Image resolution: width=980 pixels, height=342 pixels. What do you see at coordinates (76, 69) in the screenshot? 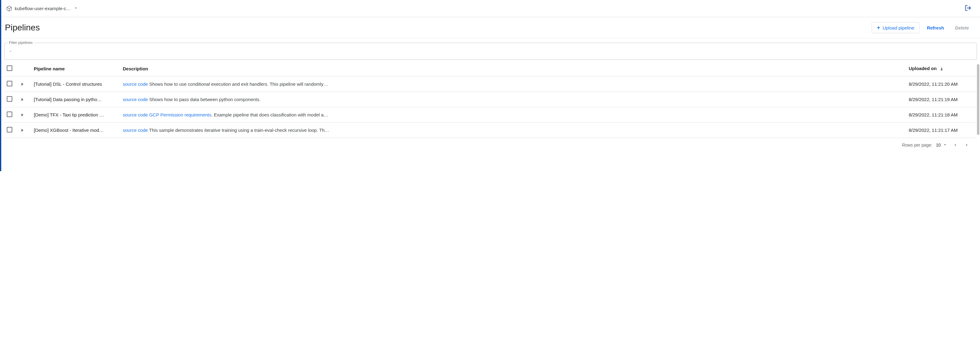
I see `header-pipeline-name: Pipeline name` at bounding box center [76, 69].